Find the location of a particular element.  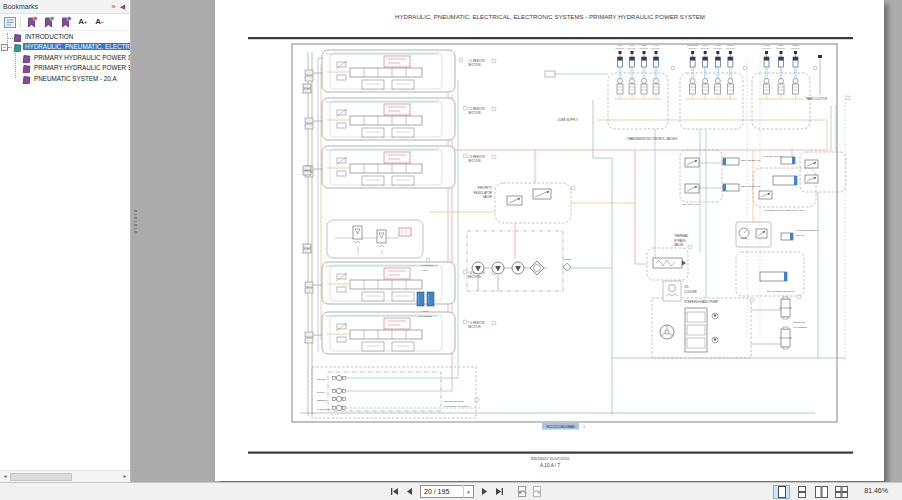

bookmark-label-selected: HYDRAULIC, PNEUMATIC, ELECTRICAL is located at coordinates (76, 46).